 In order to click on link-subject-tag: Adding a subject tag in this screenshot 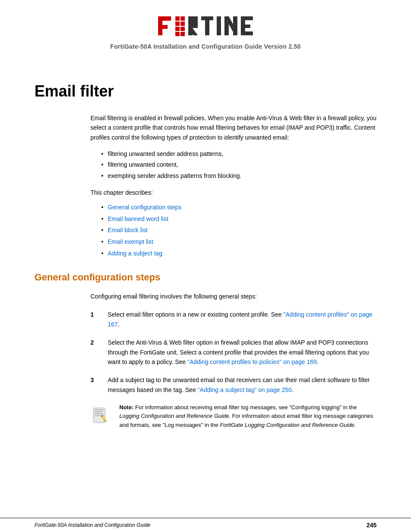, I will do `click(135, 253)`.